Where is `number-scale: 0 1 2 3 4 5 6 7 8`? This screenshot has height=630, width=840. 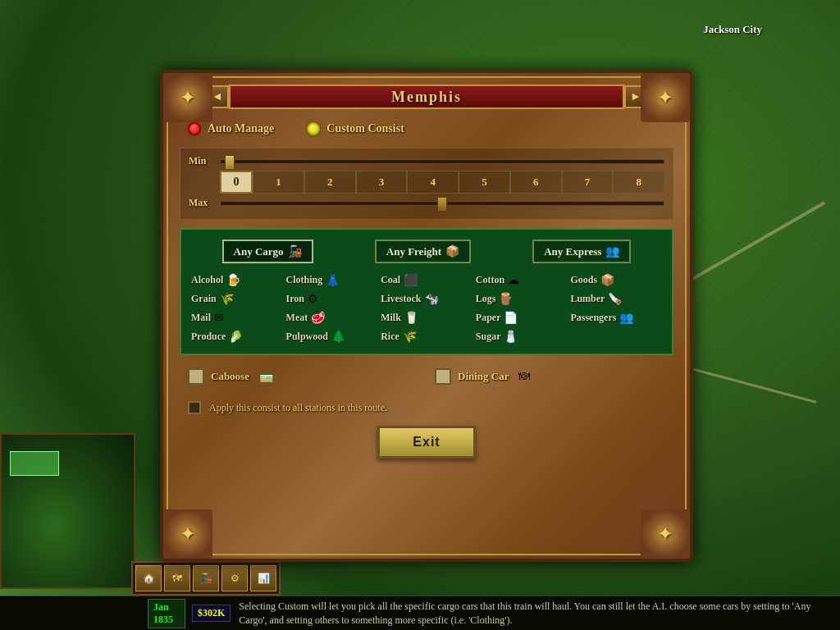
number-scale: 0 1 2 3 4 5 6 7 8 is located at coordinates (427, 182).